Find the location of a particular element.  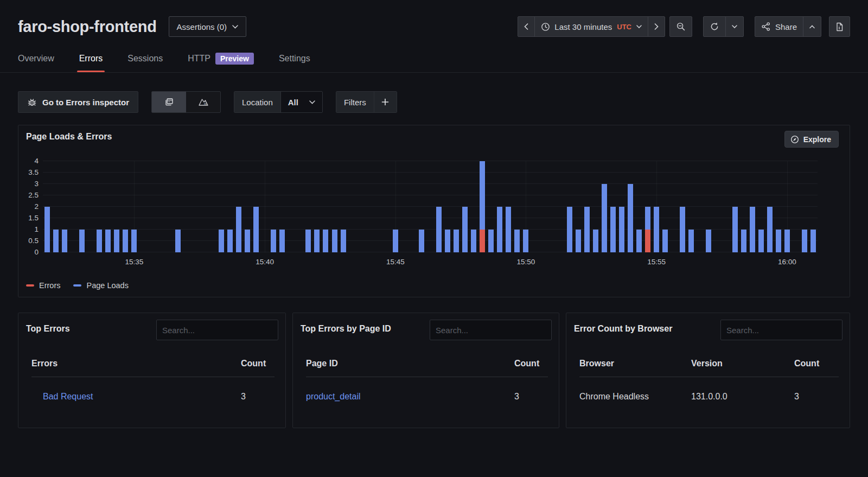

time-shift-back-button is located at coordinates (526, 27).